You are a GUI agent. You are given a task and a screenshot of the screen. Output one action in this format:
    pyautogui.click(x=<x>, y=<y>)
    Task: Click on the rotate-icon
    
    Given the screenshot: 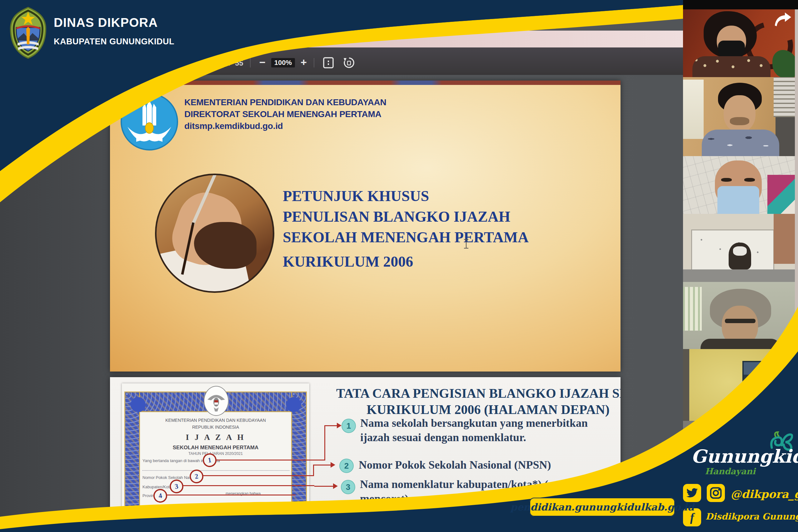 What is the action you would take?
    pyautogui.click(x=349, y=63)
    